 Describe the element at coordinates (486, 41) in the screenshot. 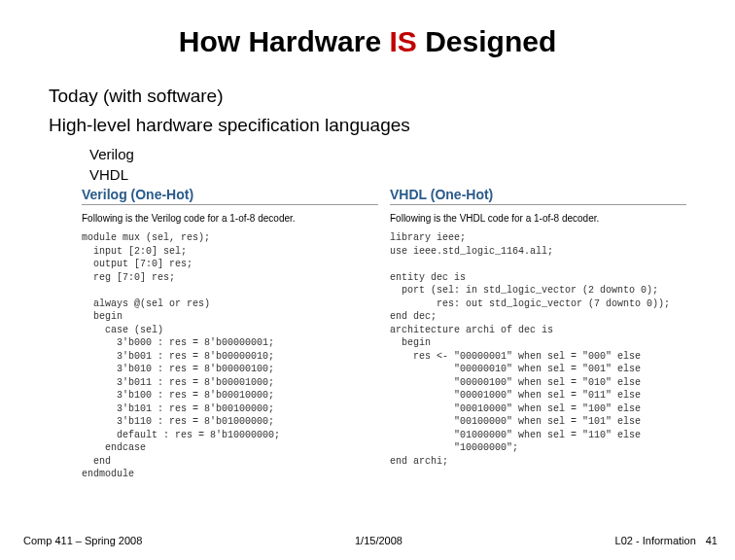

I see `title-post: Designed` at that location.